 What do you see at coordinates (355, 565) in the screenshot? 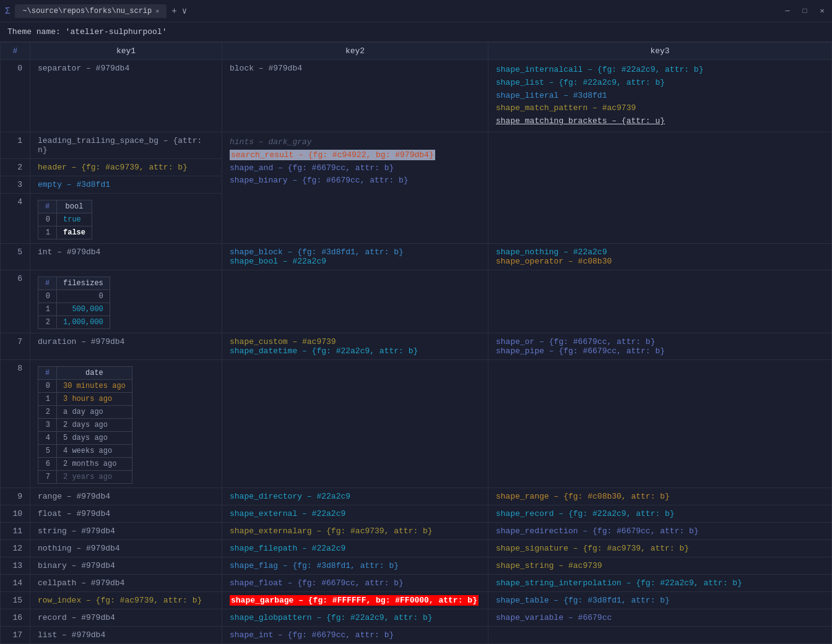
I see `key2-cell: shape_flag – {fg: #3d8fd1, attr: b}` at bounding box center [355, 565].